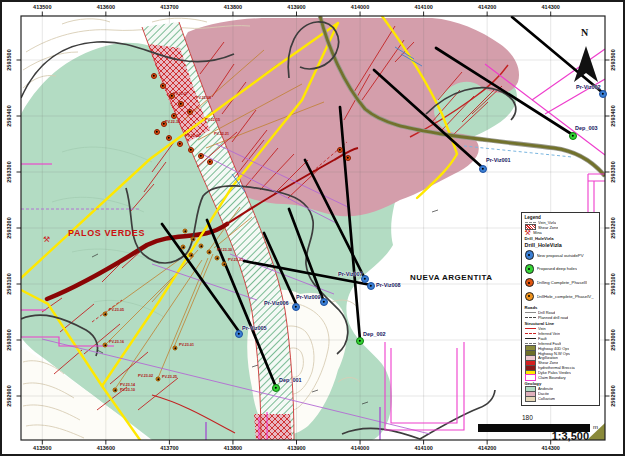  I want to click on drill-hole-id-label: PV-23-16, so click(116, 342).